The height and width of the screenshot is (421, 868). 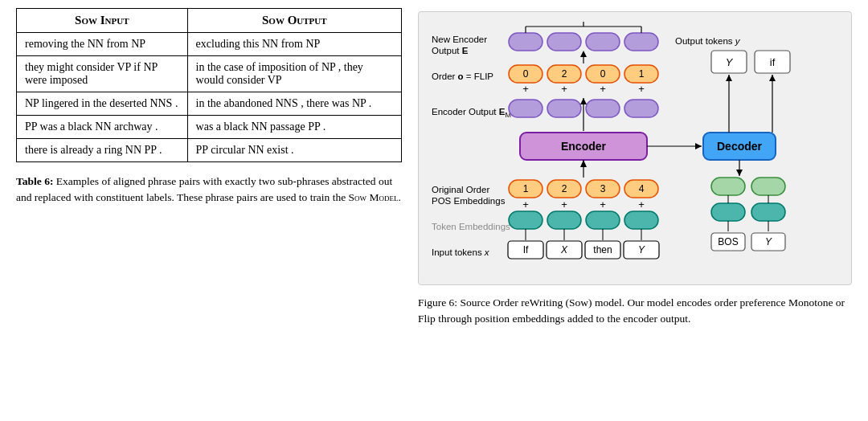 I want to click on input-cell: they might consider VP if NP were impose…, so click(x=103, y=74).